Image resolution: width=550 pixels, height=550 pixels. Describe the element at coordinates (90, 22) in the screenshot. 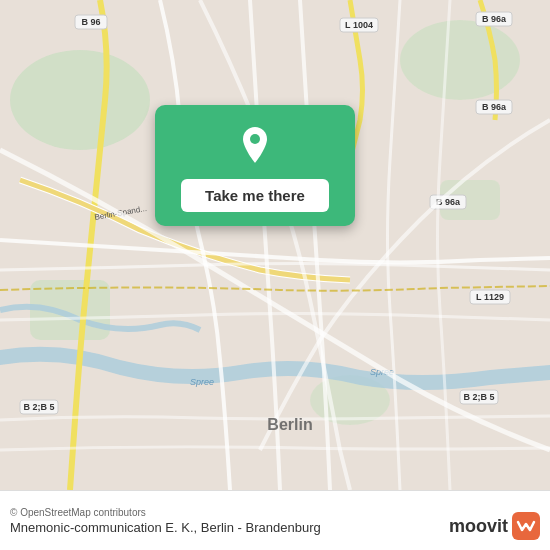

I see `svg-text: B 96` at that location.